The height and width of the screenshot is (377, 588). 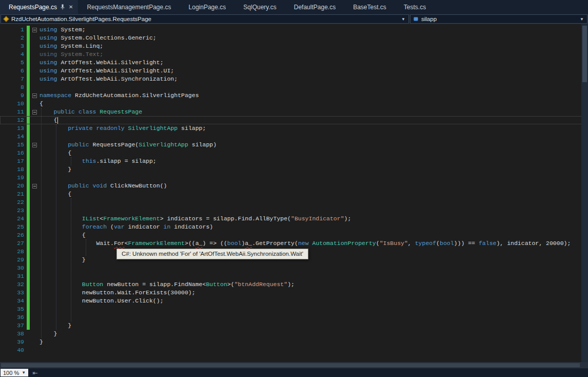 What do you see at coordinates (13, 79) in the screenshot?
I see `line-number: 7` at bounding box center [13, 79].